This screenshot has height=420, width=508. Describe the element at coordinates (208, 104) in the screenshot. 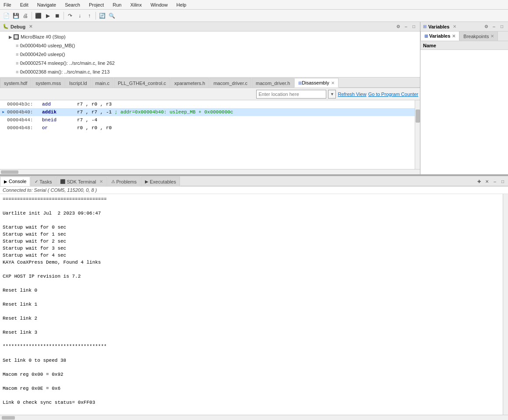

I see `disasm-row-0: 00004b3c: add r7 , r0 , r3` at that location.